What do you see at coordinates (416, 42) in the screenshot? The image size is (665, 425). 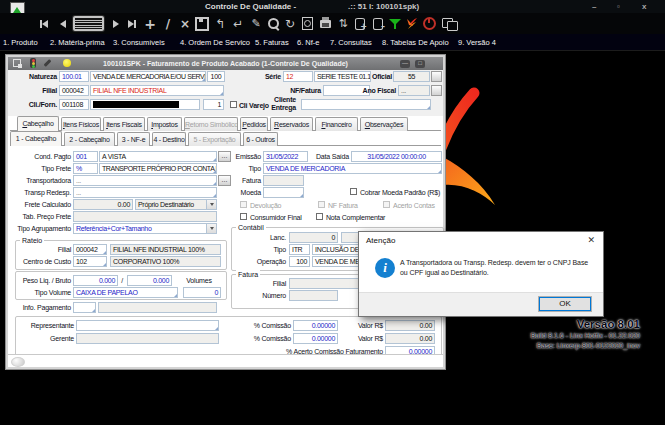 I see `menu-tabelas-apoio: 8. Tabelas De Apoio` at bounding box center [416, 42].